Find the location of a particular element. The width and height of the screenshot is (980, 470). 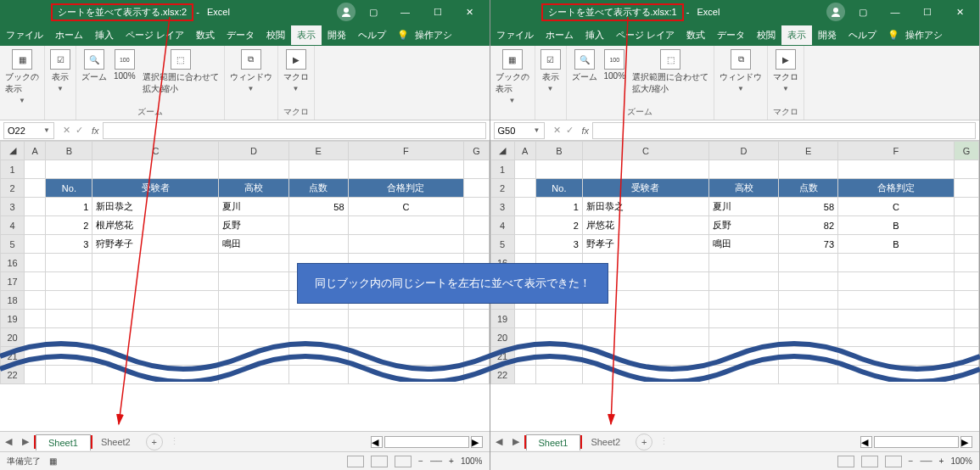

menu-help: ヘルプ is located at coordinates (862, 36).